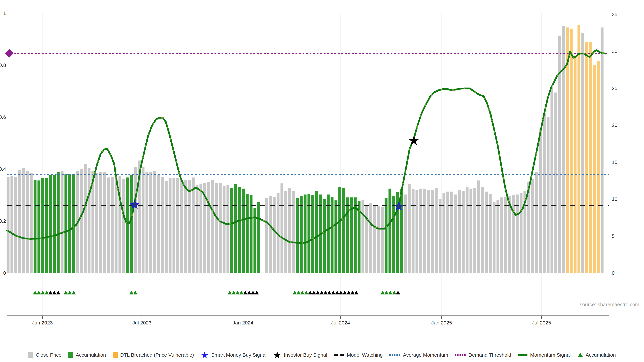 This screenshot has width=644, height=362. Describe the element at coordinates (544, 355) in the screenshot. I see `legend-item-momentum-signal: Momentum Signal` at that location.